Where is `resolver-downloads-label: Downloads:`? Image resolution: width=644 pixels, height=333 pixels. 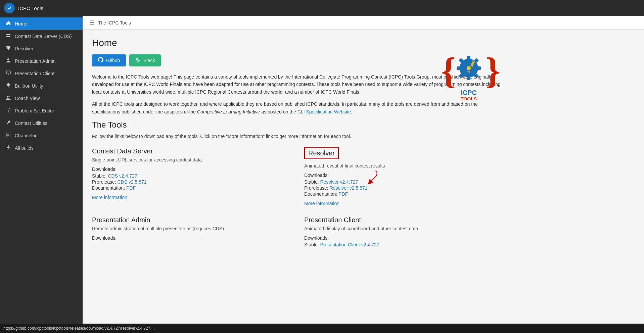 resolver-downloads-label: Downloads: is located at coordinates (404, 175).